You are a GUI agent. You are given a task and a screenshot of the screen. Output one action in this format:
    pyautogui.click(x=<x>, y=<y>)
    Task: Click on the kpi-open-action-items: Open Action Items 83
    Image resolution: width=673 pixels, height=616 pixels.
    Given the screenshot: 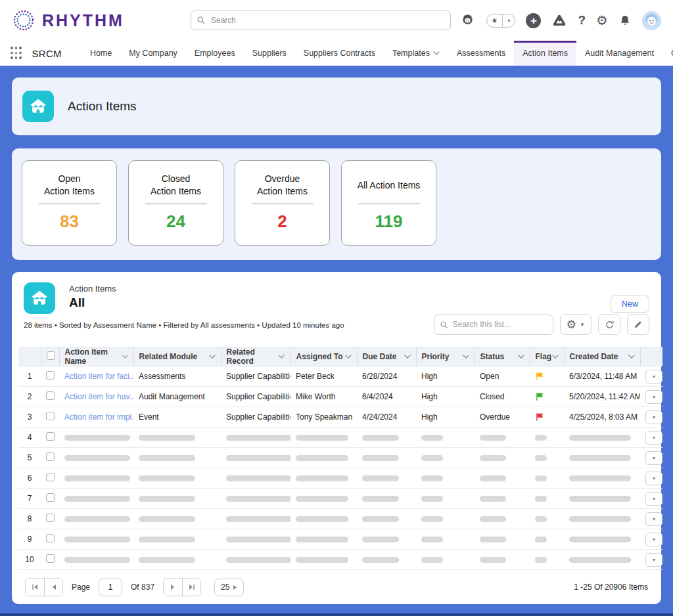 What is the action you would take?
    pyautogui.click(x=70, y=203)
    